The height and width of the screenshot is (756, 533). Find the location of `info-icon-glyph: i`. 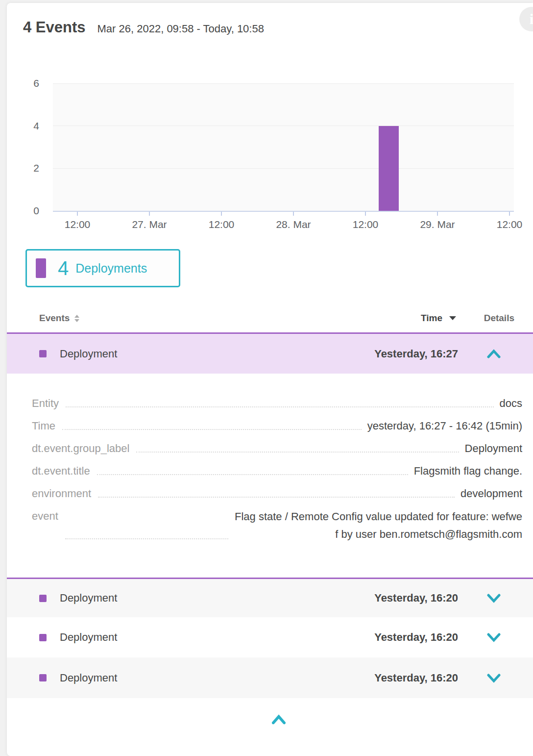

info-icon-glyph: i is located at coordinates (531, 19).